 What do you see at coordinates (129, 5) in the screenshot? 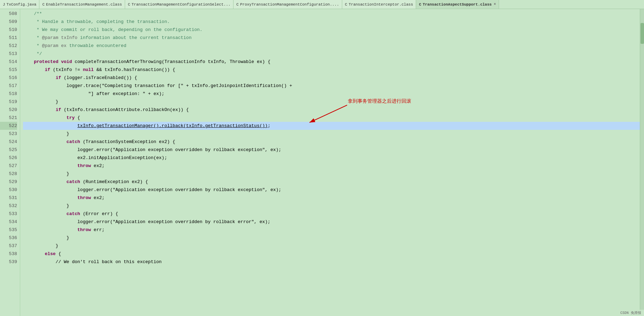
I see `tab-icon-txmgmtconfigselect: C` at bounding box center [129, 5].